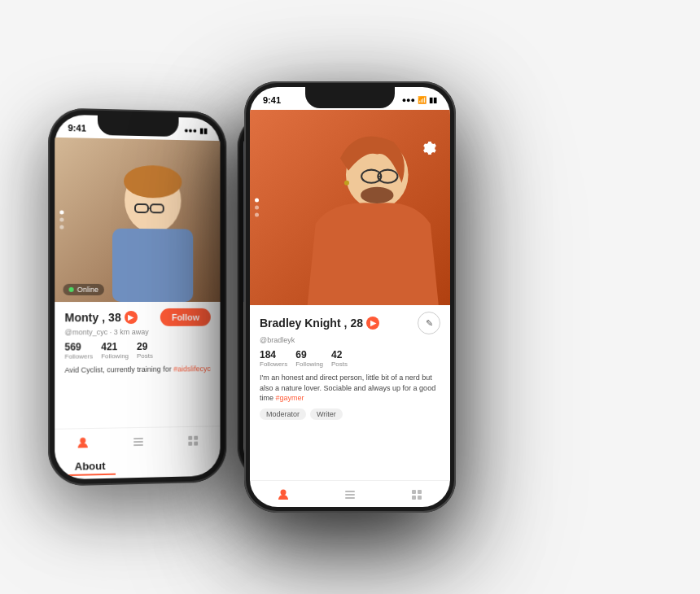  Describe the element at coordinates (137, 317) in the screenshot. I see `name-row-left: Monty, 38 ▶ Follow` at that location.